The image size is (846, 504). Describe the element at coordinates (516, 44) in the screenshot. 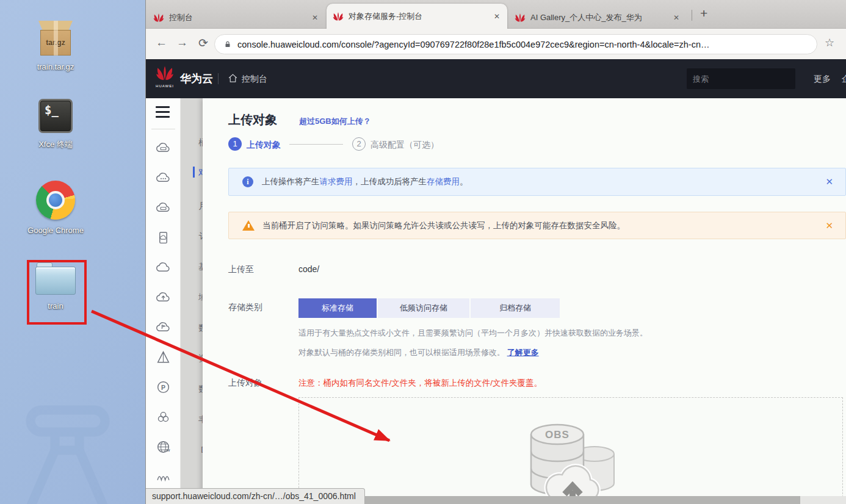

I see `address-bar: console.huaweicloud.com/console/?agencyI…` at that location.